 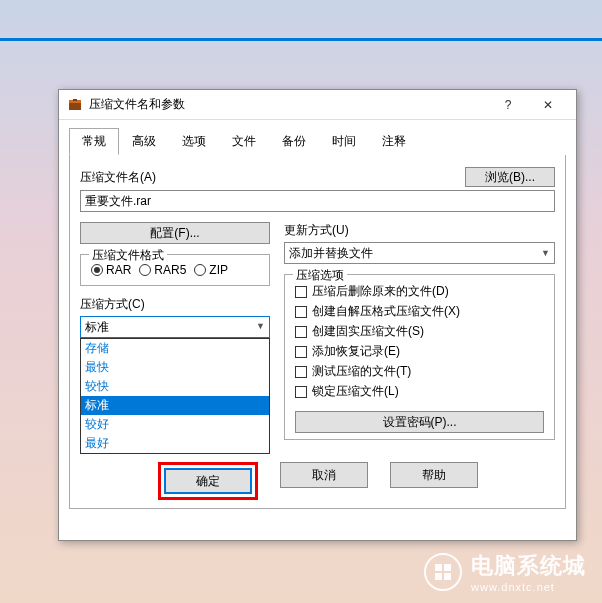 What do you see at coordinates (344, 142) in the screenshot?
I see `tab-time: 时间` at bounding box center [344, 142].